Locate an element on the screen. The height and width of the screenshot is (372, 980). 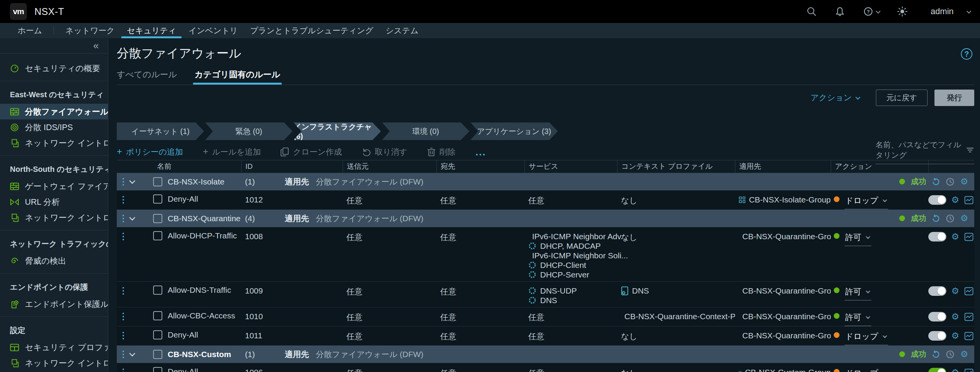
sidebar-item: 分散ファイアウォール is located at coordinates (54, 112).